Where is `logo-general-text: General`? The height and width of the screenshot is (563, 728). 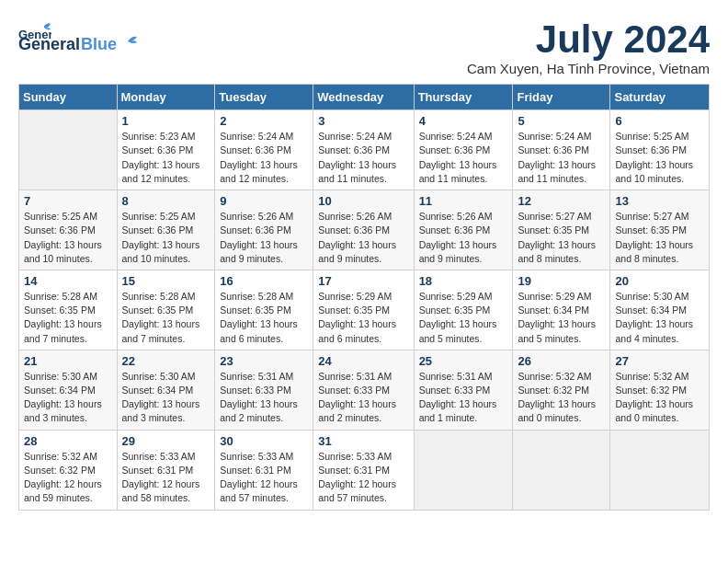
logo-general-text: General is located at coordinates (50, 44).